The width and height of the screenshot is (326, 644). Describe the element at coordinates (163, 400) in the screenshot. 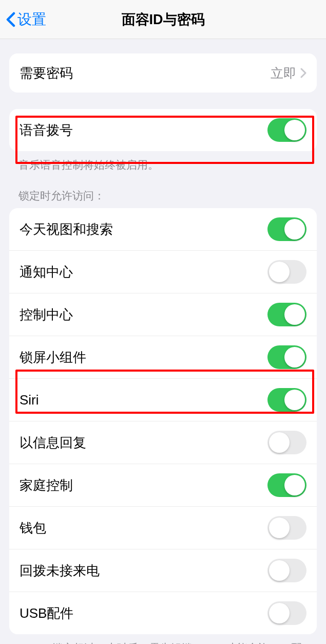

I see `lock-item-siri: Siri` at that location.